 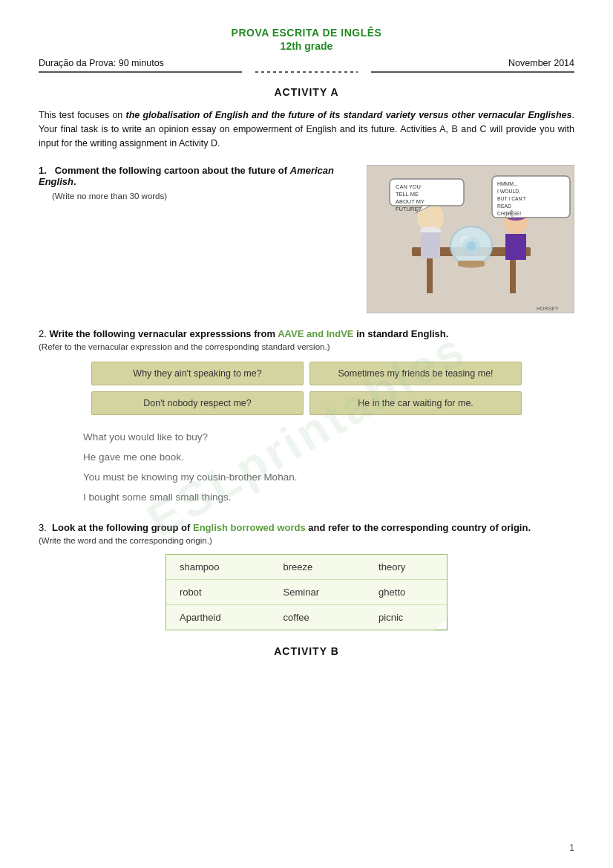 I want to click on q2-bold-end: in standard English., so click(x=401, y=334).